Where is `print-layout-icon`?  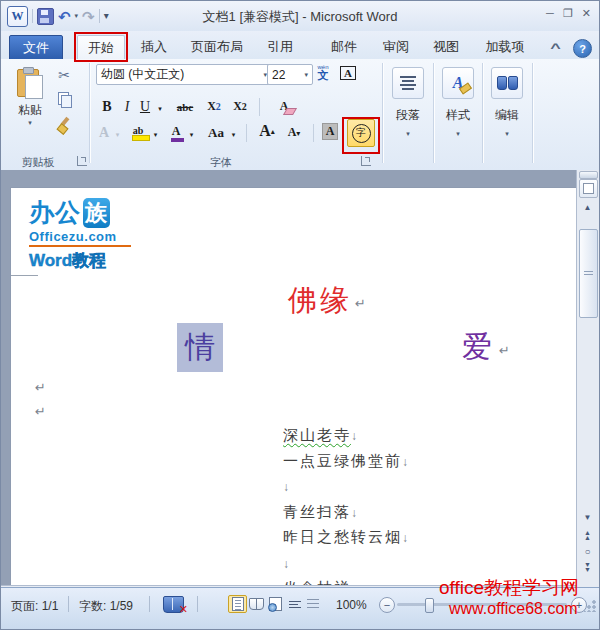
print-layout-icon is located at coordinates (238, 604).